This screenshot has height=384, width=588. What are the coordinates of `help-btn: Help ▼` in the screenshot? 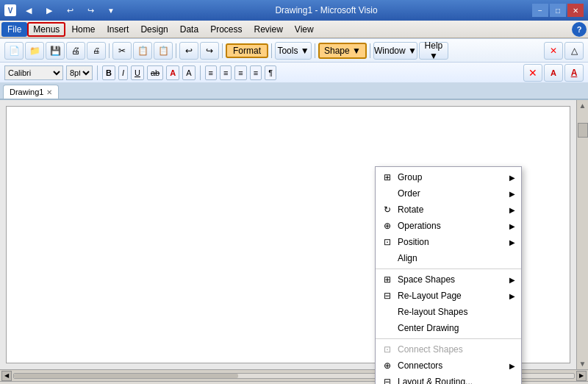 It's located at (434, 51).